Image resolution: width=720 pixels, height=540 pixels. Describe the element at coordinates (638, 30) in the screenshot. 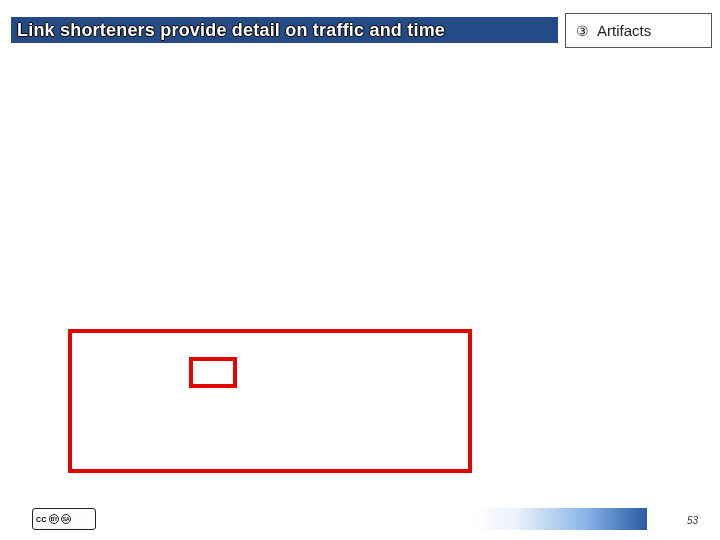

I see `section-badge: ③ Artifacts` at that location.